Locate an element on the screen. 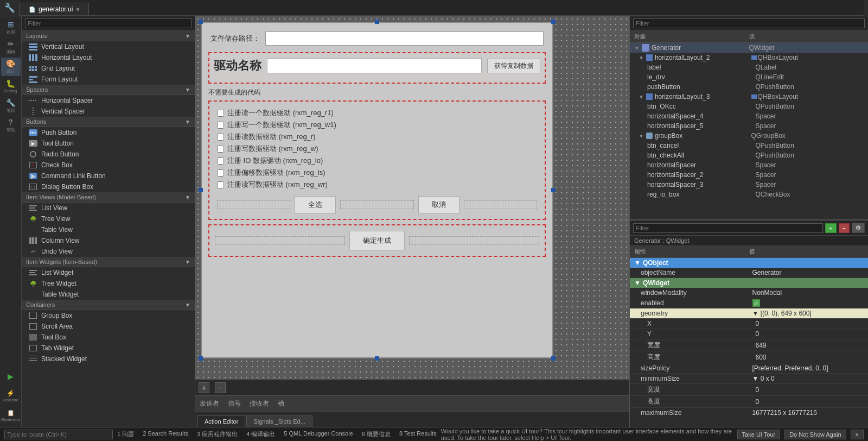 This screenshot has width=868, height=441. tree-item-pushbutton: pushButton QPushButton is located at coordinates (749, 87).